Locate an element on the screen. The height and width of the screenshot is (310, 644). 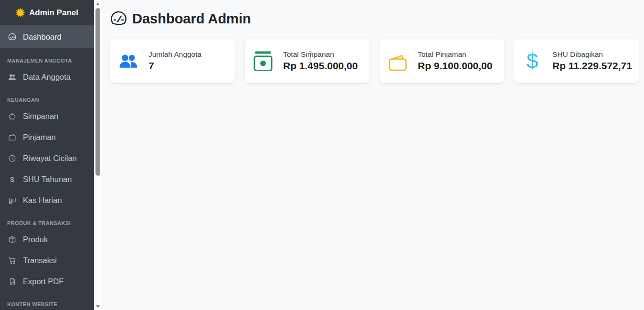
sidebar-item-label: Kas Harian is located at coordinates (42, 201).